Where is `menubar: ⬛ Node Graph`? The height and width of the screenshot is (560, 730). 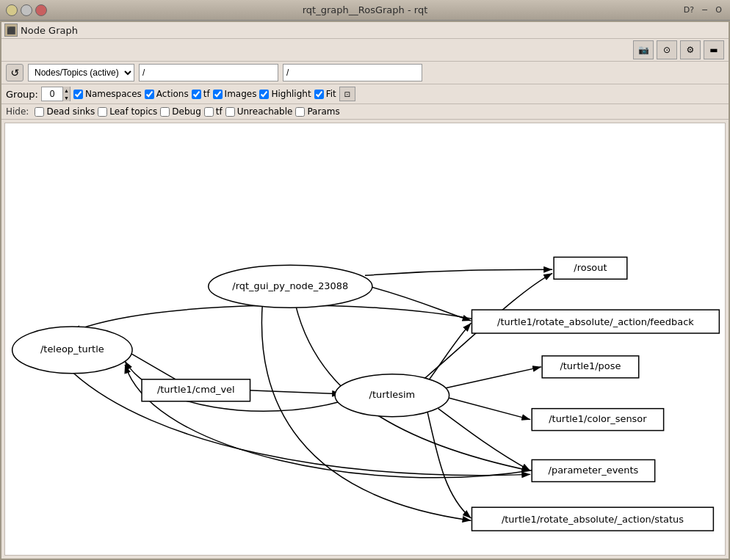 menubar: ⬛ Node Graph is located at coordinates (365, 31).